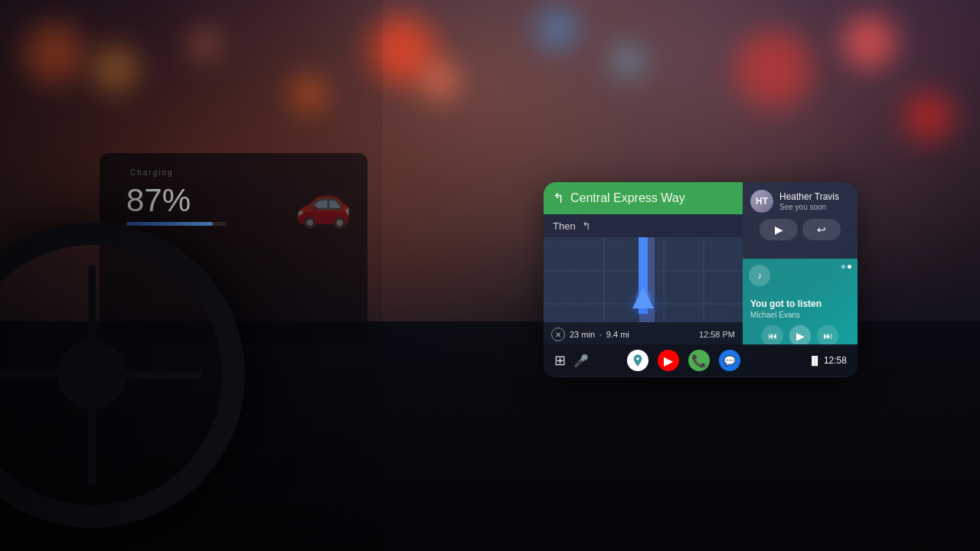 The height and width of the screenshot is (551, 980). What do you see at coordinates (717, 334) in the screenshot?
I see `nav-arrival-time: 12:58 PM` at bounding box center [717, 334].